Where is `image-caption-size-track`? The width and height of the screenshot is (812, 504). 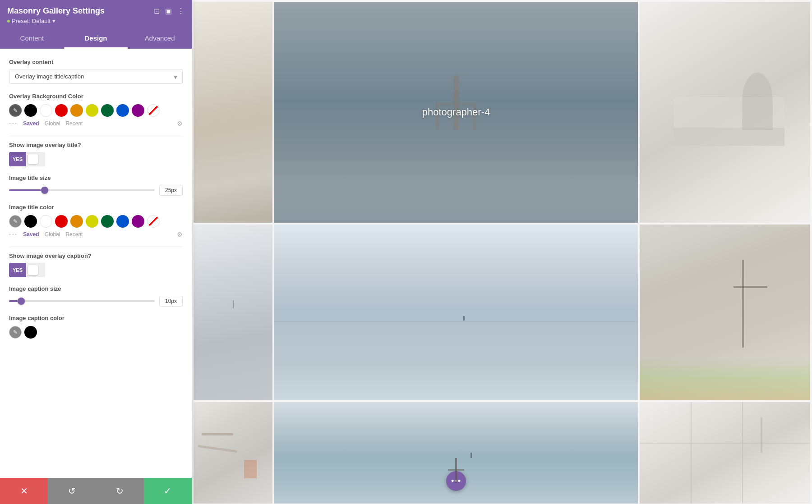
image-caption-size-track is located at coordinates (82, 301).